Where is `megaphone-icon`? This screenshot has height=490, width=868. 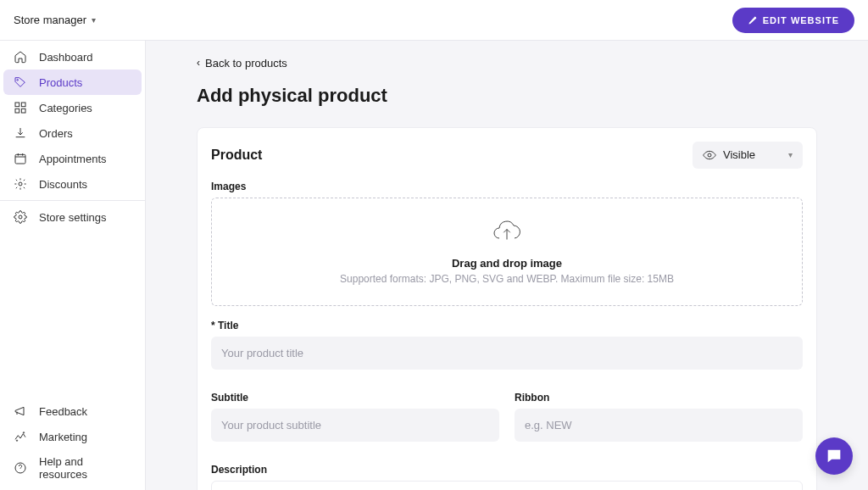 megaphone-icon is located at coordinates (20, 411).